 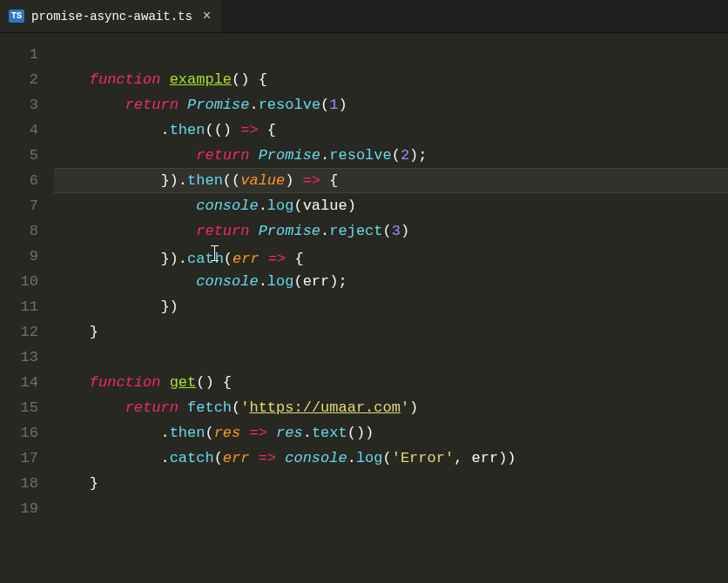 What do you see at coordinates (19, 383) in the screenshot?
I see `line-number: 14` at bounding box center [19, 383].